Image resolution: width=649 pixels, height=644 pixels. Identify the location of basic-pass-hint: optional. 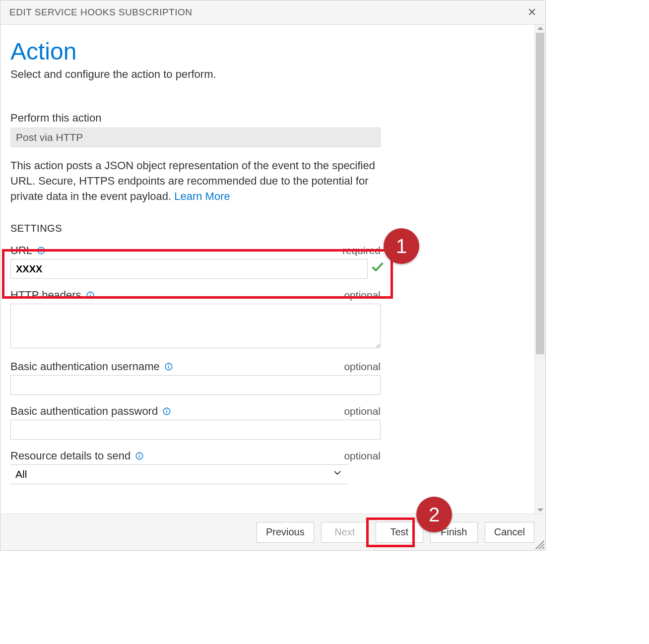
(362, 411).